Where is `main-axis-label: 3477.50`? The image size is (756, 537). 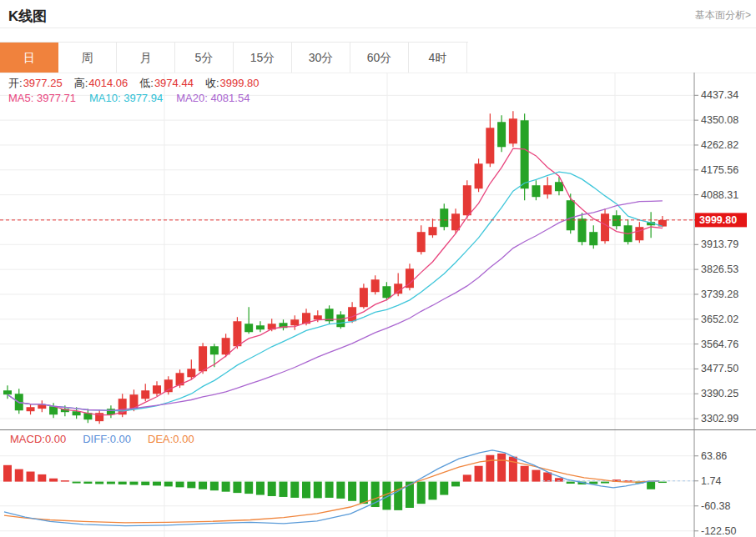 main-axis-label: 3477.50 is located at coordinates (719, 369).